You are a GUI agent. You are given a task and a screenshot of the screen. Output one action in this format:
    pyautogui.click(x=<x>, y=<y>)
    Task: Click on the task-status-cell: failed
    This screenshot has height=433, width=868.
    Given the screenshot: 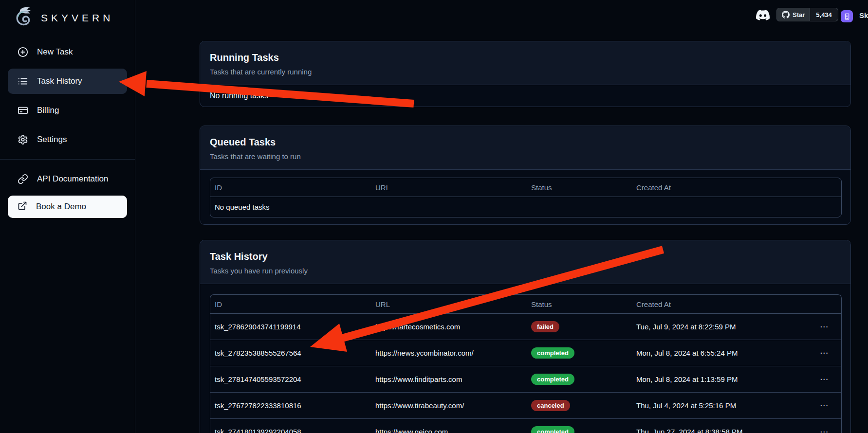 What is the action you would take?
    pyautogui.click(x=579, y=327)
    